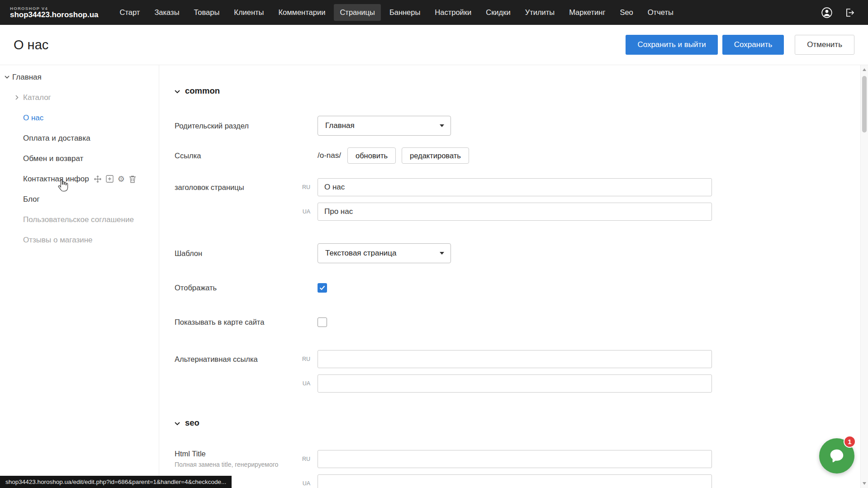 The width and height of the screenshot is (868, 488). Describe the element at coordinates (521, 253) in the screenshot. I see `template-row: Шаблон Текстовая страница` at that location.